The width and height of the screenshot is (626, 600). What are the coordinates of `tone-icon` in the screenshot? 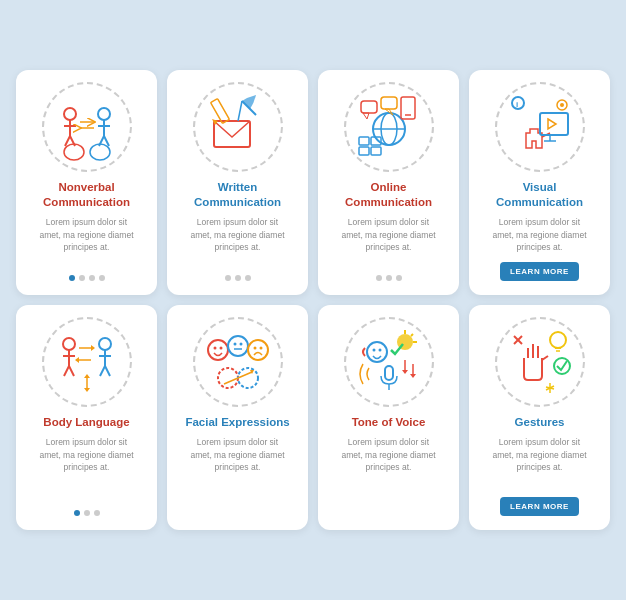 It's located at (389, 362).